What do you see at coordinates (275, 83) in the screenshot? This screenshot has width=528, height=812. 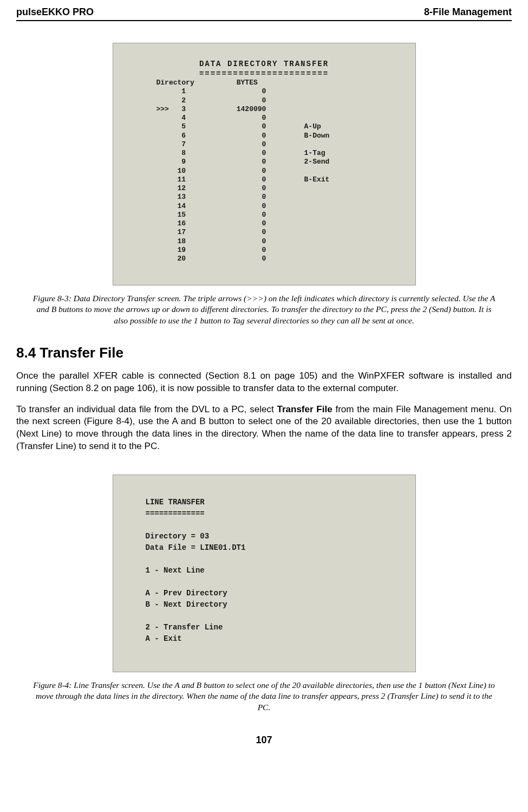 I see `screen1-headers: Directory BYTES` at bounding box center [275, 83].